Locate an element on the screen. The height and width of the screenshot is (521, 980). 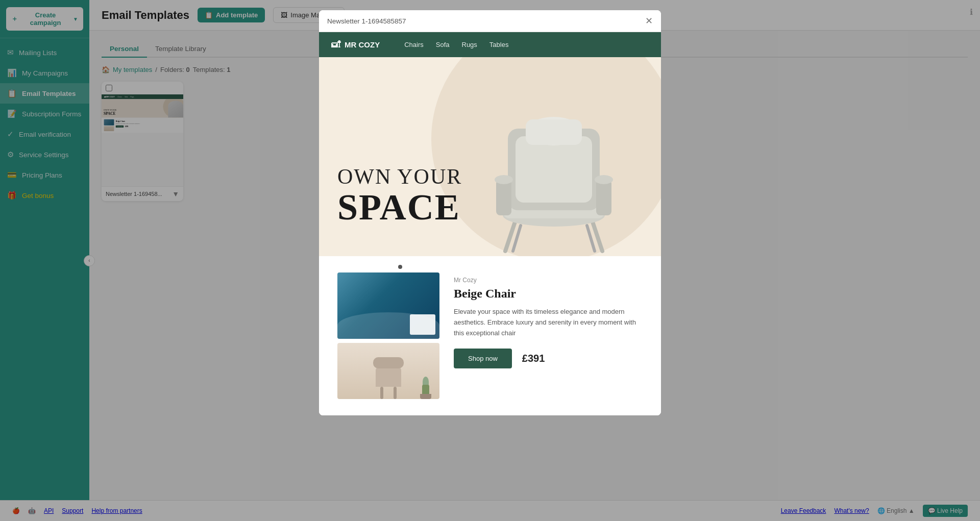
email-nav-links: Chairs Sofa Rugs Tables is located at coordinates (456, 45).